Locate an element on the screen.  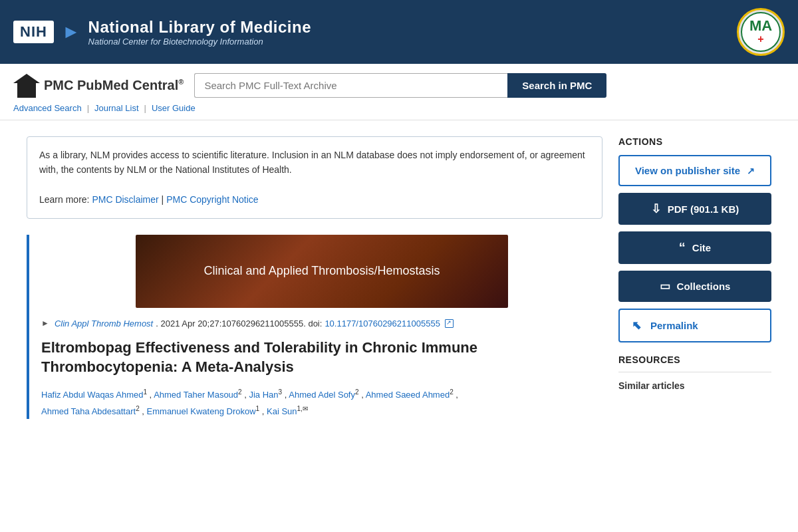
pmc-search-bar-inner: PMC PubMed Central® Search in PMC is located at coordinates (399, 85).